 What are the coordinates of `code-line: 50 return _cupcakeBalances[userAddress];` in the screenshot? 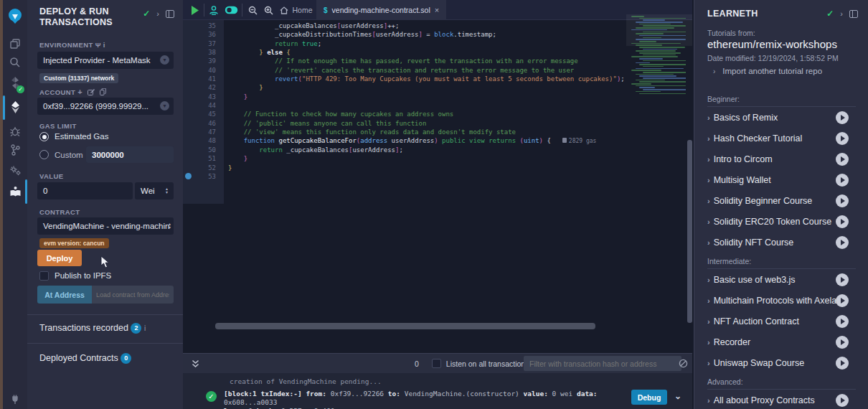 It's located at (438, 150).